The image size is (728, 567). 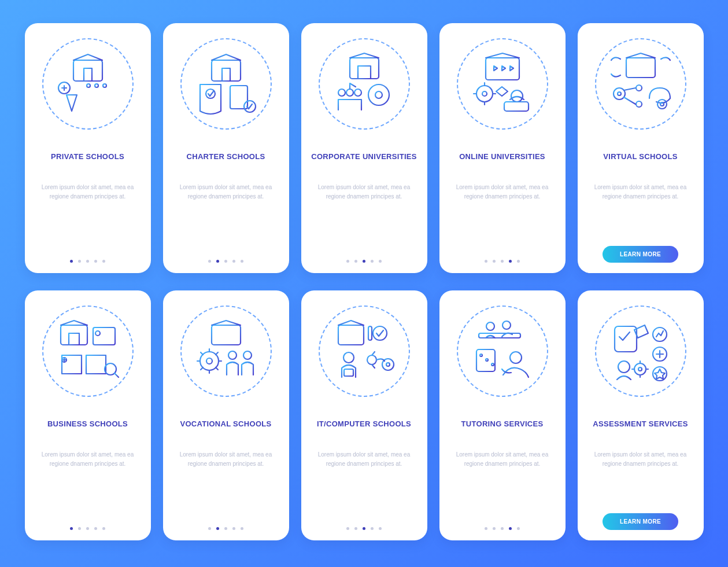 What do you see at coordinates (364, 157) in the screenshot?
I see `card-title: CORPORATE UNIVERSITIES` at bounding box center [364, 157].